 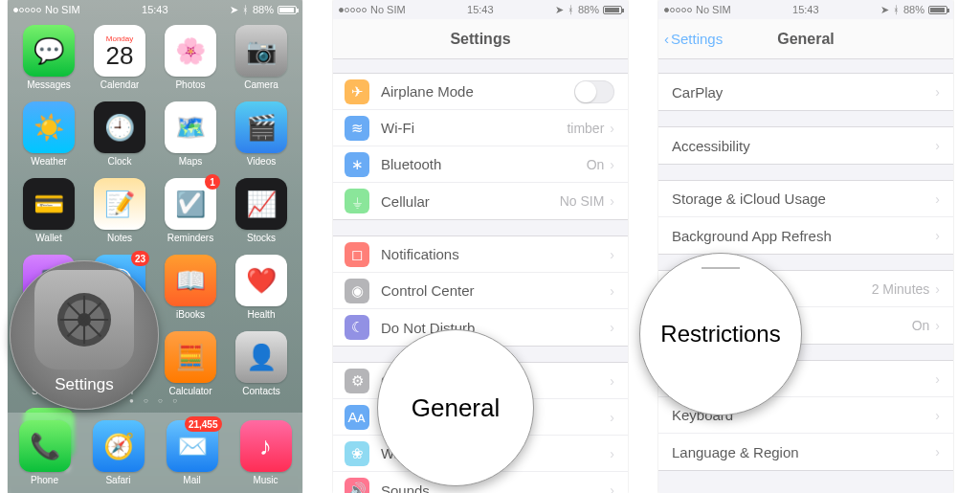 What do you see at coordinates (49, 134) in the screenshot?
I see `app-weather: ☀️Weather` at bounding box center [49, 134].